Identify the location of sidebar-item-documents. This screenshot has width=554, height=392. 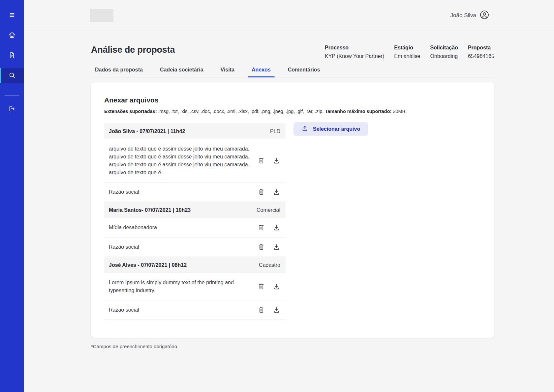
(12, 56).